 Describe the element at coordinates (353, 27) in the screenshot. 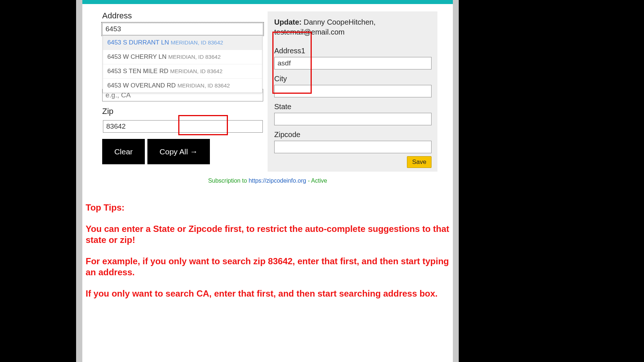

I see `update-heading: Update: Danny CoopeHitchen, testemail@em…` at that location.